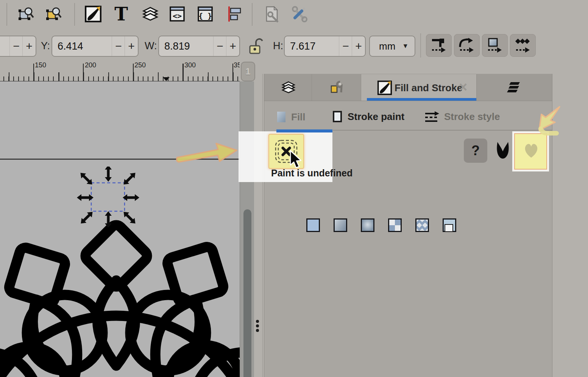 The width and height of the screenshot is (588, 377). What do you see at coordinates (234, 14) in the screenshot?
I see `align-distribute-button` at bounding box center [234, 14].